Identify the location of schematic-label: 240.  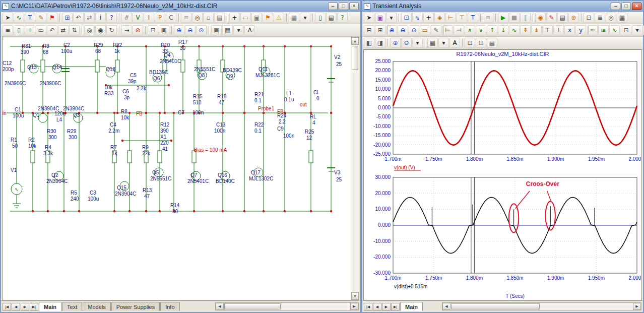
(75, 199).